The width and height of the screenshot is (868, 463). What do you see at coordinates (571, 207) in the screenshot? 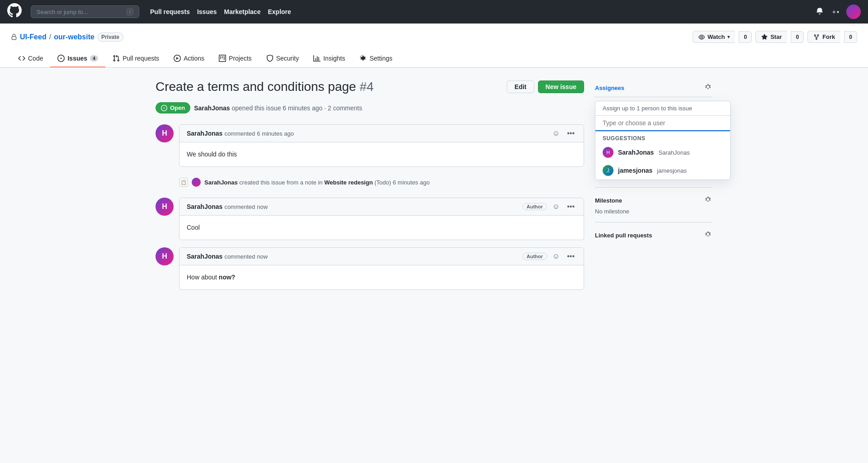
I see `more-button-2: •••` at bounding box center [571, 207].